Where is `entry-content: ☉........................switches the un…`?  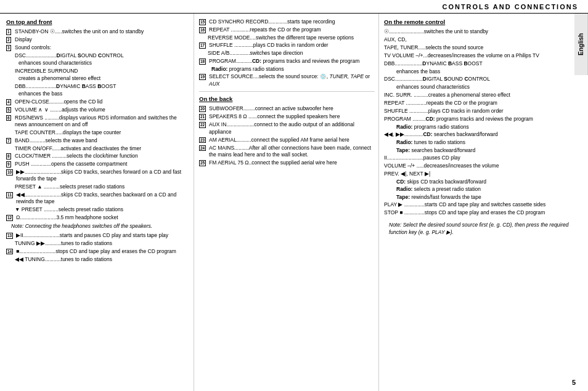 entry-content: ☉........................switches the un… is located at coordinates (477, 32).